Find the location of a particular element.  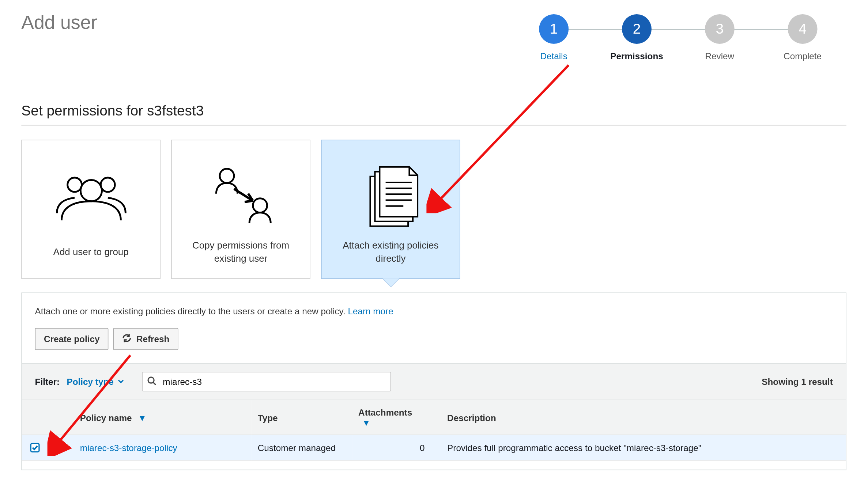

refresh-button: Refresh is located at coordinates (146, 339).